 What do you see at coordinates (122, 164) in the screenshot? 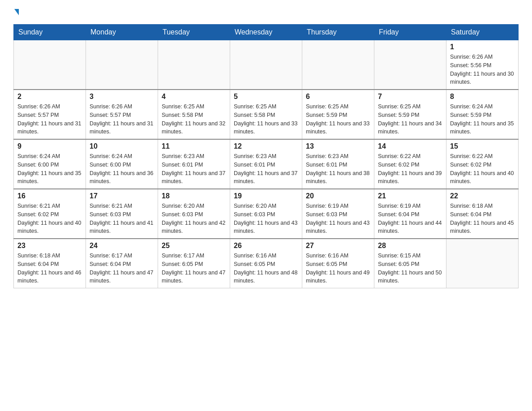
I see `calendar-day-cell: 10Sunrise: 6:24 AMSunset: 6:00 PMDayligh…` at bounding box center [122, 164].